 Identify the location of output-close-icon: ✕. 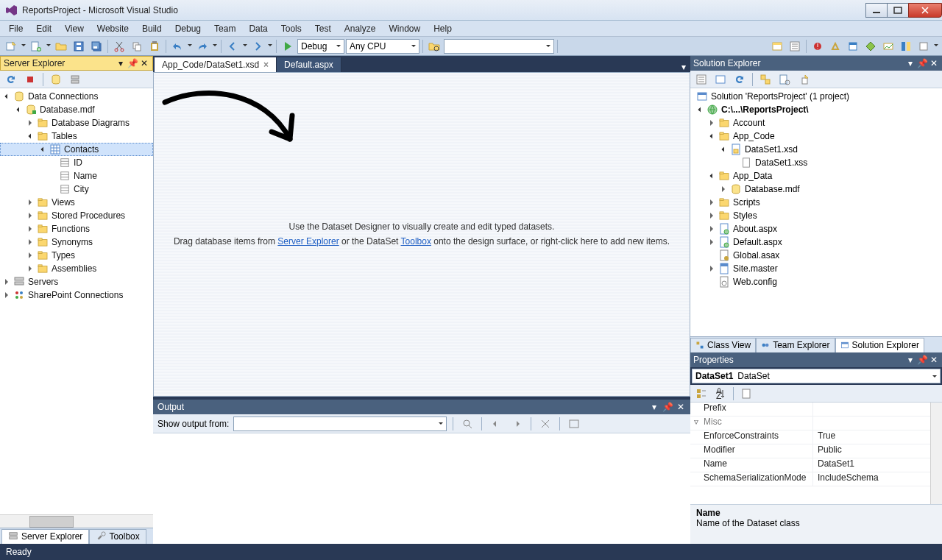
(681, 407).